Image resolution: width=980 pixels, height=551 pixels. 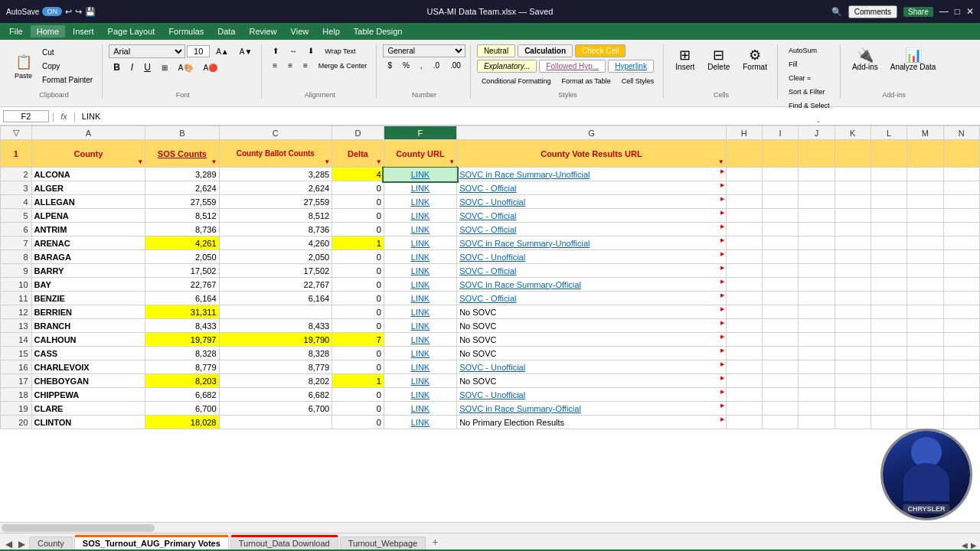 What do you see at coordinates (17, 367) in the screenshot?
I see `row-number-16: 16` at bounding box center [17, 367].